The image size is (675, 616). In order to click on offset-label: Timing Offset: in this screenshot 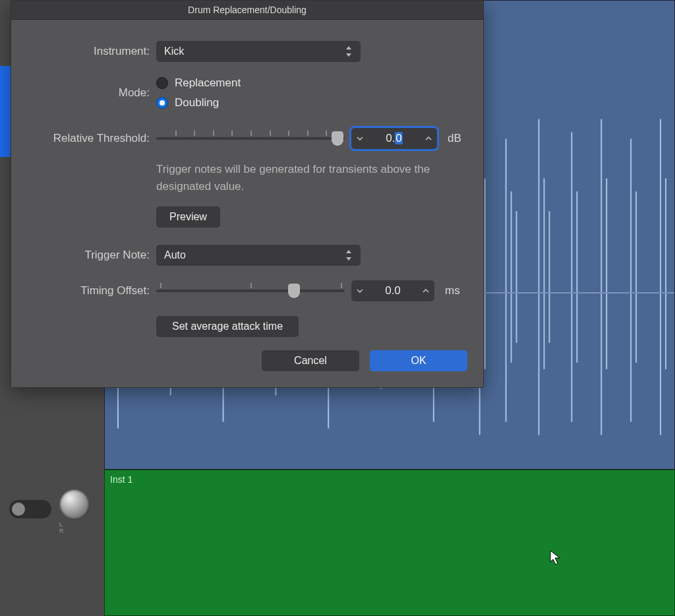, I will do `click(84, 291)`.